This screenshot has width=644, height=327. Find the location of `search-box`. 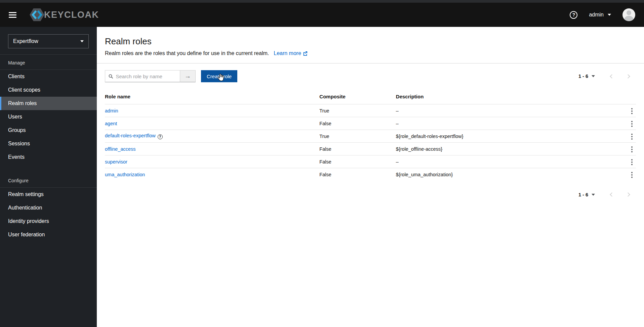

search-box is located at coordinates (143, 76).